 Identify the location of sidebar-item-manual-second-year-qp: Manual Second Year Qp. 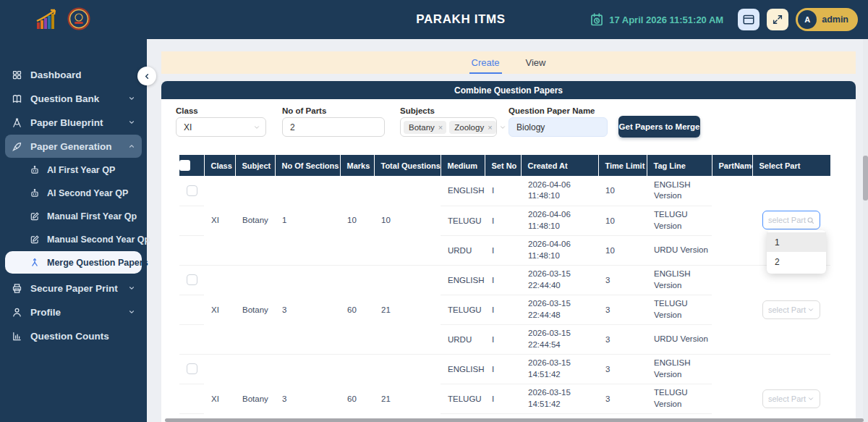
(74, 239).